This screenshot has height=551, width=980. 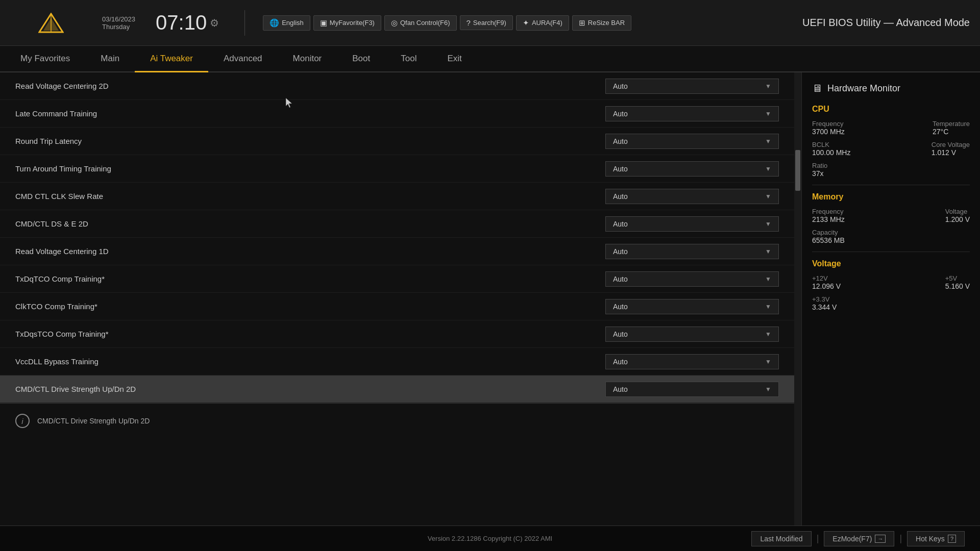 What do you see at coordinates (397, 389) in the screenshot?
I see `setting-row-cmd-ctl-drive-strength-2d: CMD/CTL Drive Strength Up/Dn 2D Auto ▼` at bounding box center [397, 389].